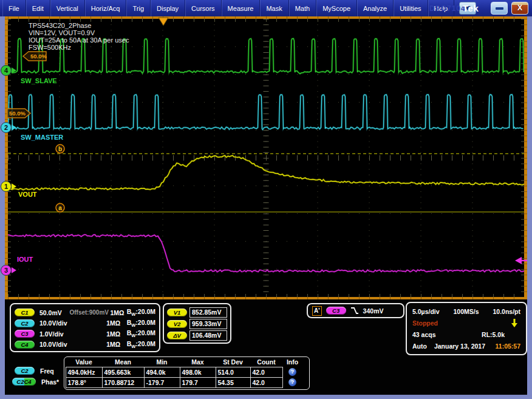 This screenshot has width=532, height=399. Describe the element at coordinates (375, 9) in the screenshot. I see `menu-item-analyze: Analyze` at that location.